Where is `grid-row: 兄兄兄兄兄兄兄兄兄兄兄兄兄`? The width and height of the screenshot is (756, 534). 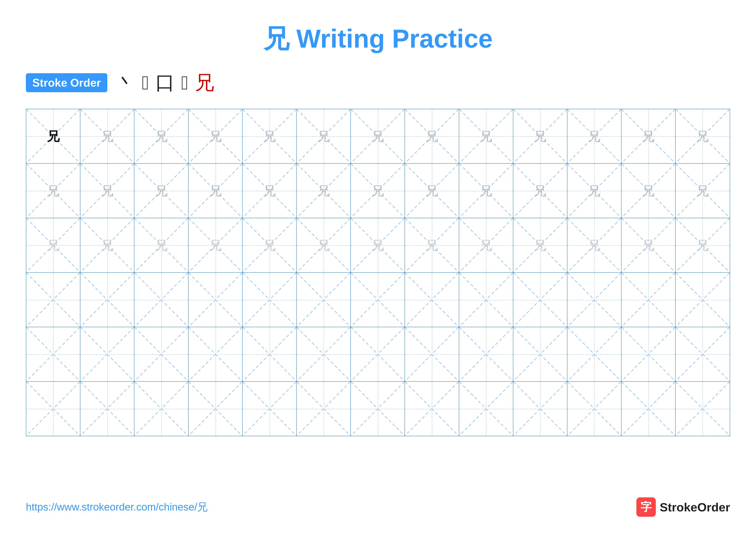 grid-row: 兄兄兄兄兄兄兄兄兄兄兄兄兄 is located at coordinates (378, 137).